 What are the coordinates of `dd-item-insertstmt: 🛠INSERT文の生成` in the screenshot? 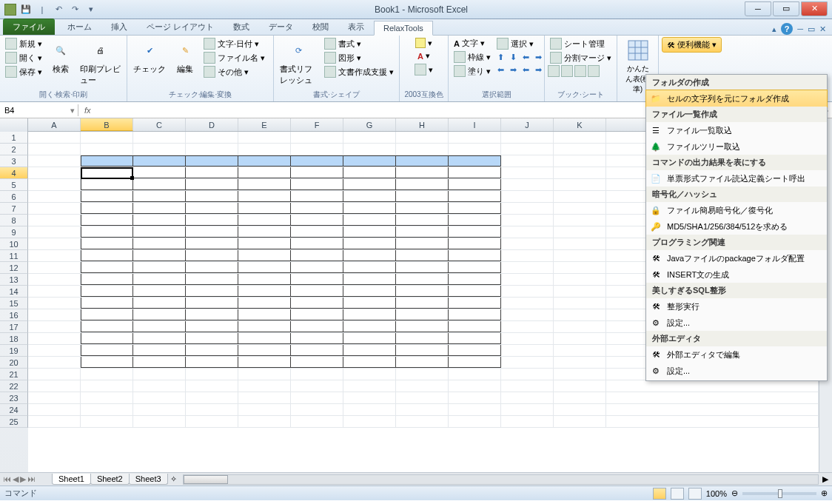 It's located at (737, 275).